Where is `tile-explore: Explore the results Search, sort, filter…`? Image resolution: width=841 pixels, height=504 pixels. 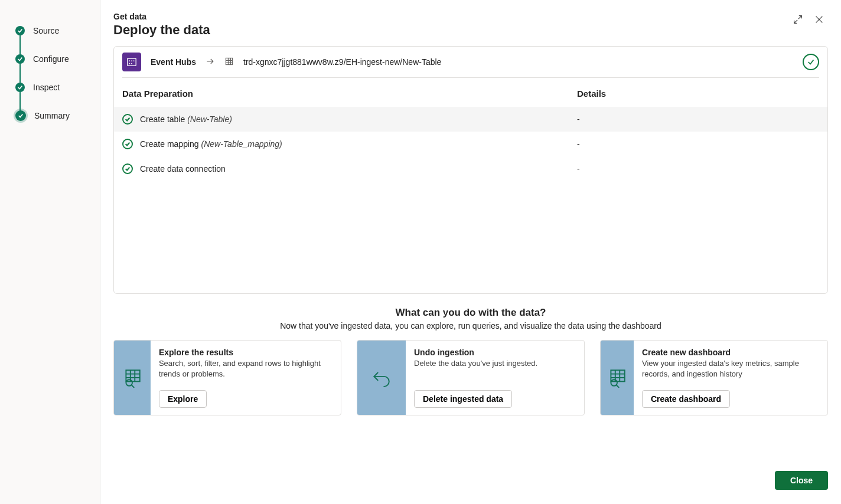 tile-explore: Explore the results Search, sort, filter… is located at coordinates (227, 378).